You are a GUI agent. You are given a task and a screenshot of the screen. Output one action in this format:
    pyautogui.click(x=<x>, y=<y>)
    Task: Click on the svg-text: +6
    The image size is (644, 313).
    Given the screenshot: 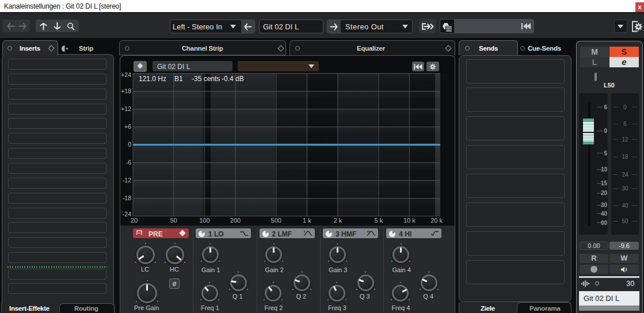 What is the action you would take?
    pyautogui.click(x=128, y=127)
    